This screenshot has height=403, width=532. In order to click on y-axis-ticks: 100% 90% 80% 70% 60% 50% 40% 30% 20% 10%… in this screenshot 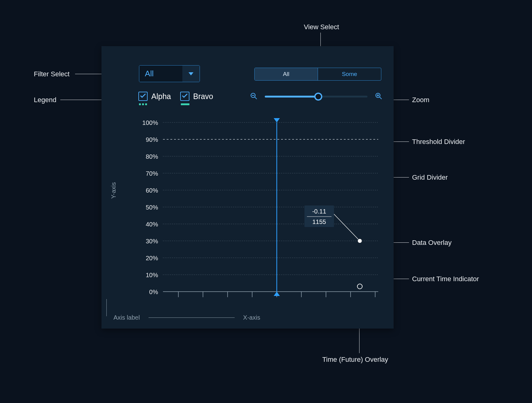, I will do `click(150, 207)`.